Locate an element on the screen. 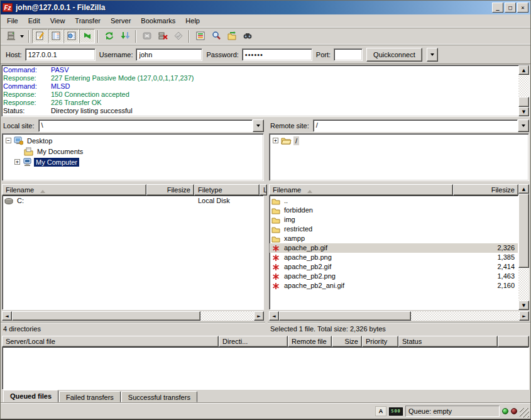 The height and width of the screenshot is (420, 531). menu-view: View is located at coordinates (58, 21).